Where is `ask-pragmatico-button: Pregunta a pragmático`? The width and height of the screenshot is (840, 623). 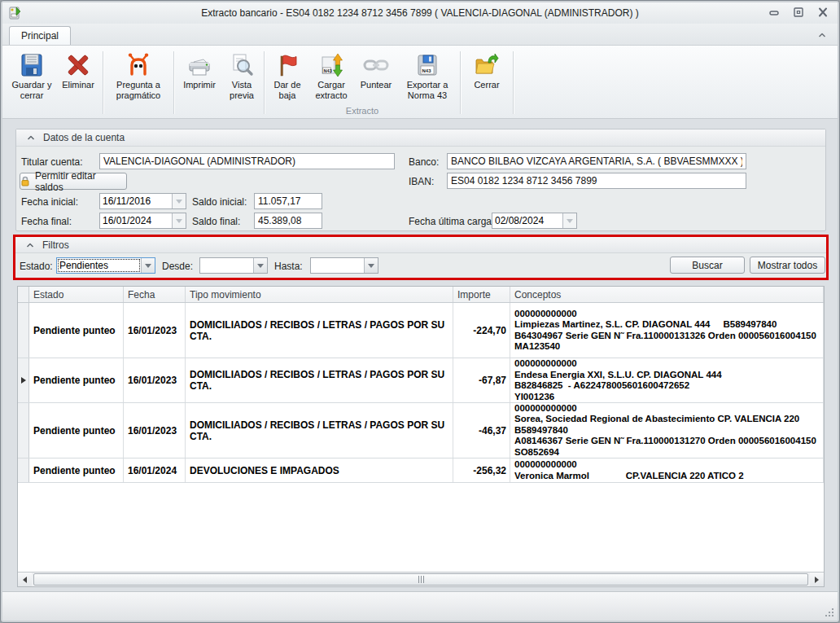
ask-pragmatico-button: Pregunta a pragmático is located at coordinates (138, 75).